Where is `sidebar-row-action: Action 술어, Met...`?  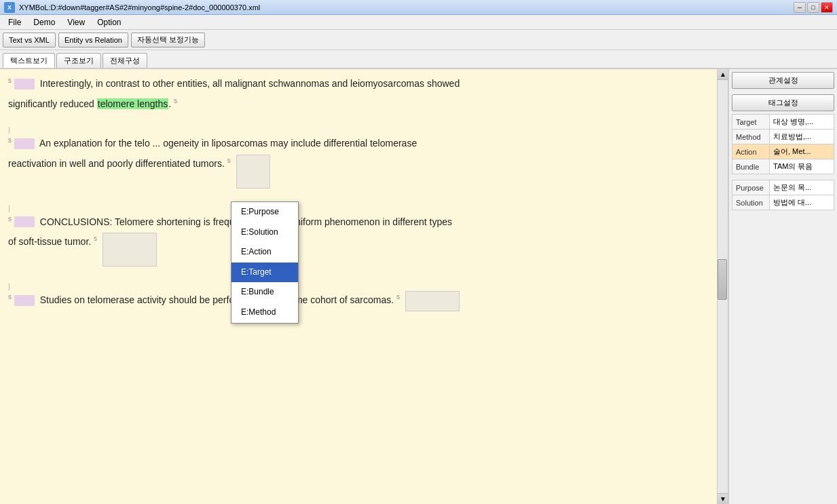
sidebar-row-action: Action 술어, Met... is located at coordinates (783, 152).